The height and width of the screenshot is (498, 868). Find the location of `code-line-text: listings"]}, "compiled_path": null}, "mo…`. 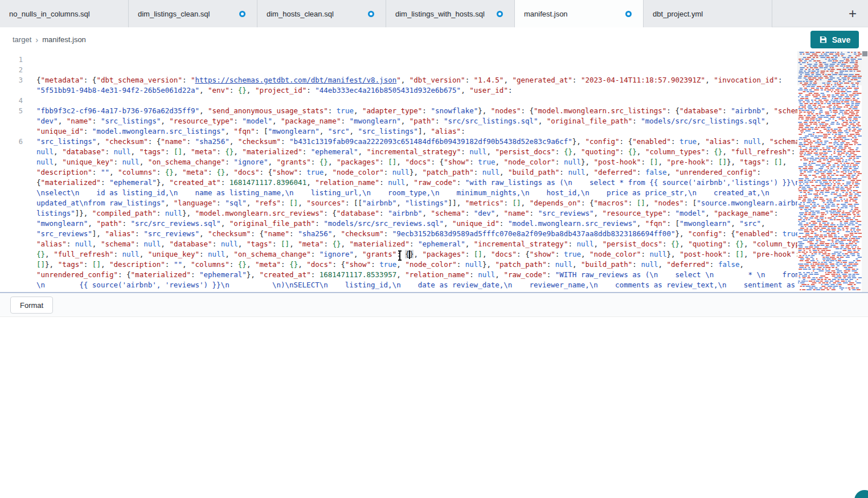

code-line-text: listings"]}, "compiled_path": null}, "mo… is located at coordinates (400, 213).